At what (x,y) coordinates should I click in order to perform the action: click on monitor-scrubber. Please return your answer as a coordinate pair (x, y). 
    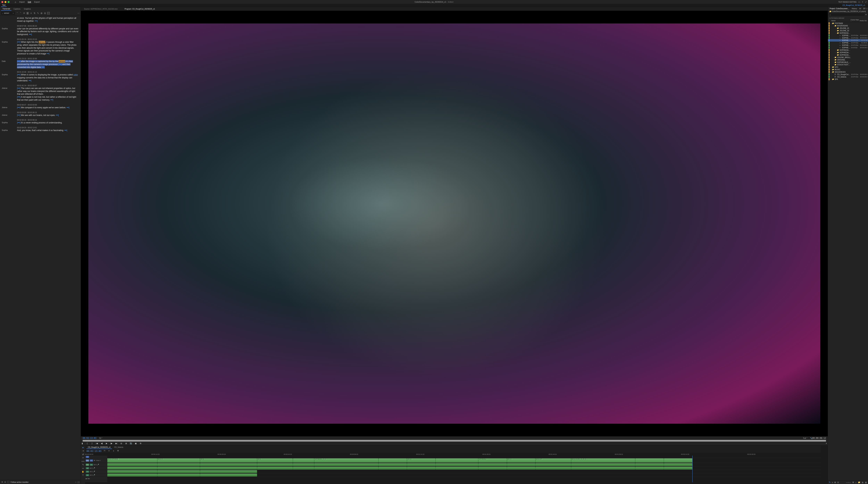
    Looking at the image, I should click on (454, 440).